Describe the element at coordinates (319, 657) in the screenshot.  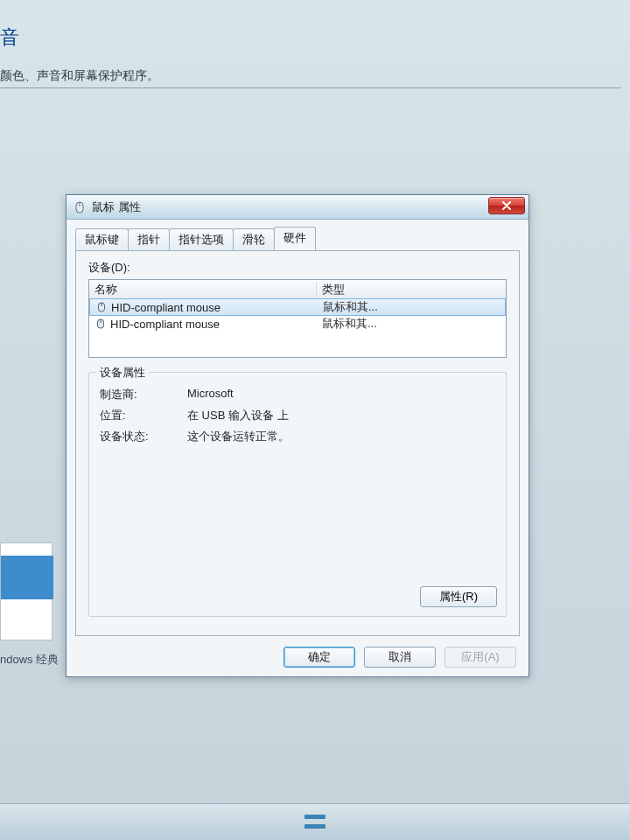
I see `ok-button: 确定` at that location.